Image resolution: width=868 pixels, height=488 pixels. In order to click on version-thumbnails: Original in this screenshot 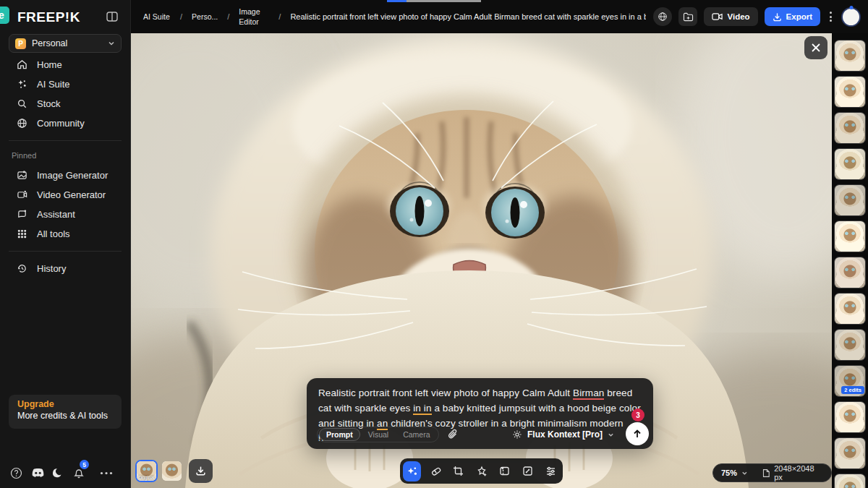, I will do `click(174, 471)`.